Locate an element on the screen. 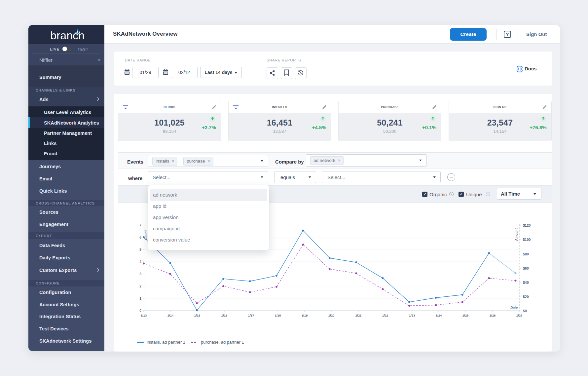 The image size is (588, 376). svg-text: Date is located at coordinates (514, 308).